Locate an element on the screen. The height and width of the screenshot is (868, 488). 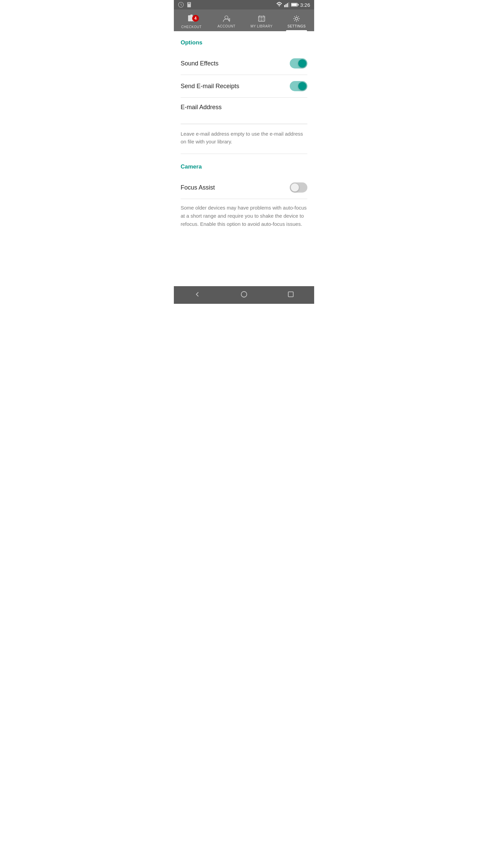
status-icons-right: 3:26 is located at coordinates (293, 5).